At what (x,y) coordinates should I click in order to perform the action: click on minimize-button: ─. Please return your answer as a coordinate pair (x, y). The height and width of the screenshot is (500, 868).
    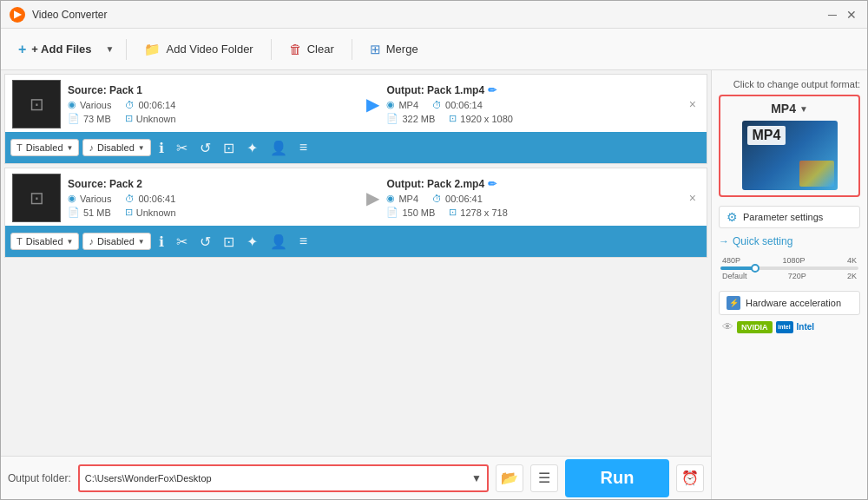
    Looking at the image, I should click on (832, 15).